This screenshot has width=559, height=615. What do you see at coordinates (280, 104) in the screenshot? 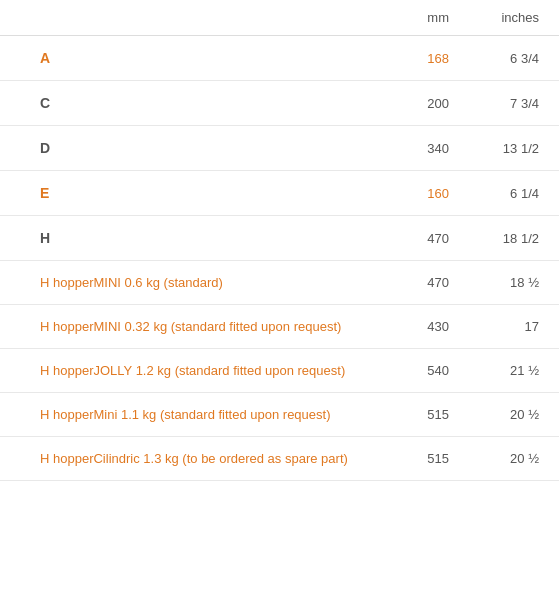
I see `table-row: C2007 3/4` at bounding box center [280, 104].